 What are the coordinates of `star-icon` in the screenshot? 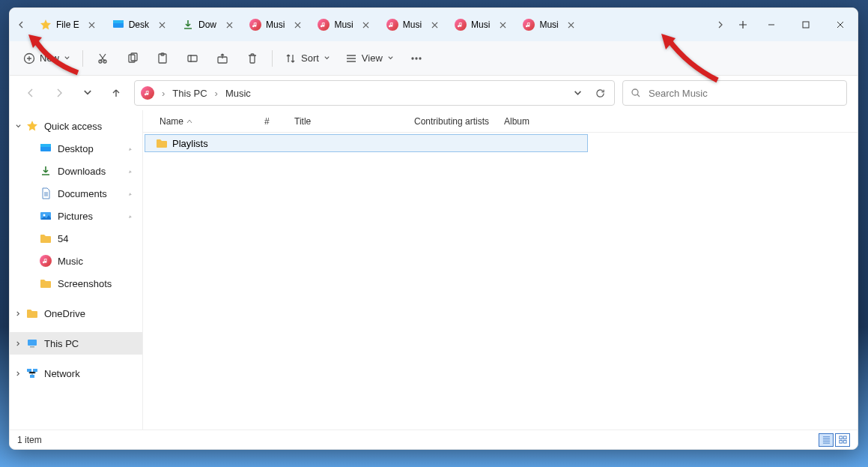 It's located at (32, 126).